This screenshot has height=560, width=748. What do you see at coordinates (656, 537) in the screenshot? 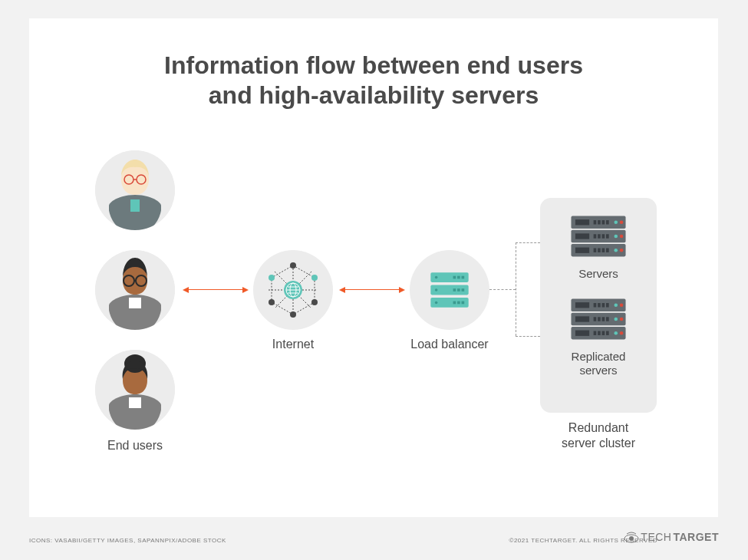
I see `brand-prefix: Tech` at bounding box center [656, 537].